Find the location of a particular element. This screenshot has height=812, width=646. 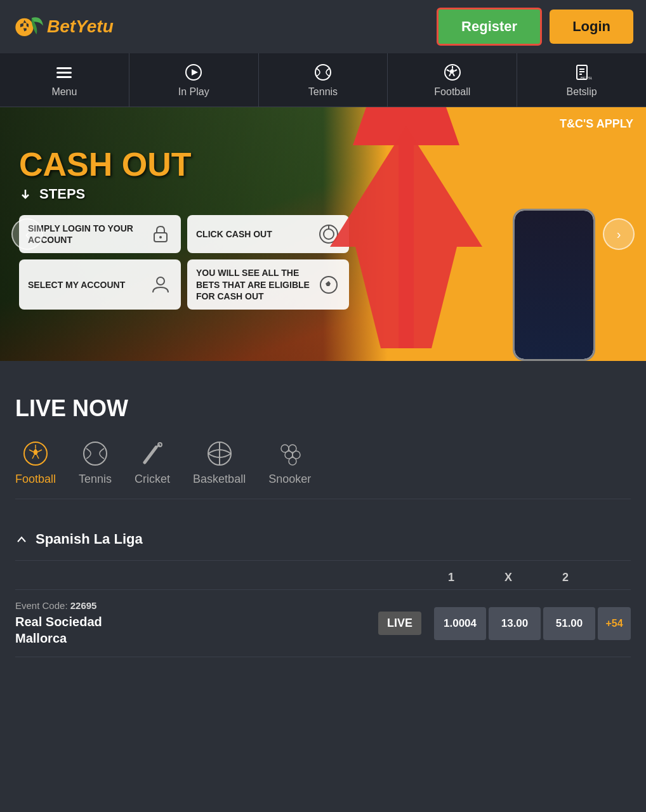

team2-name: Mallorca is located at coordinates (41, 638).